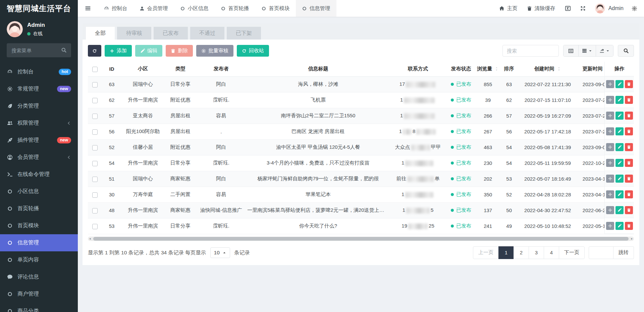  Describe the element at coordinates (244, 33) in the screenshot. I see `filter-tab-4: 已下架` at that location.